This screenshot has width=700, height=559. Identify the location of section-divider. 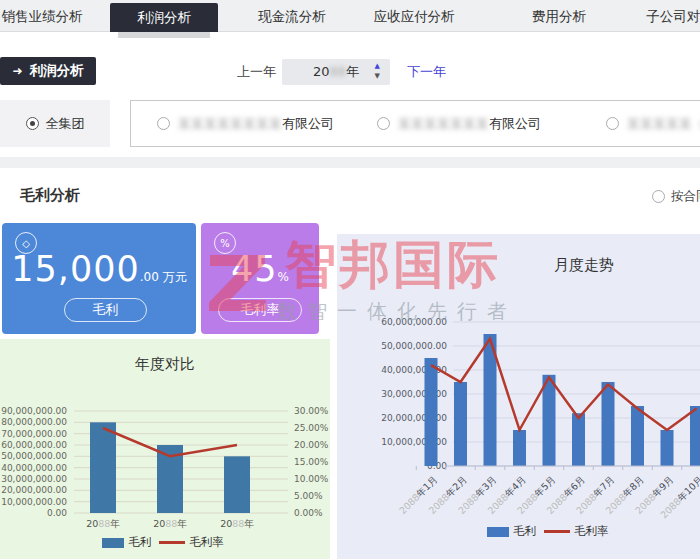
(350, 162).